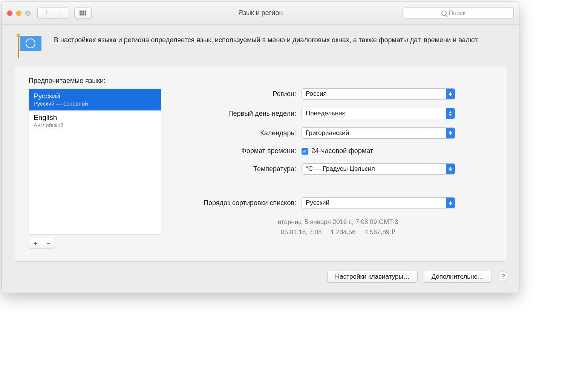 The image size is (588, 371). I want to click on region-select: Россия, so click(378, 94).